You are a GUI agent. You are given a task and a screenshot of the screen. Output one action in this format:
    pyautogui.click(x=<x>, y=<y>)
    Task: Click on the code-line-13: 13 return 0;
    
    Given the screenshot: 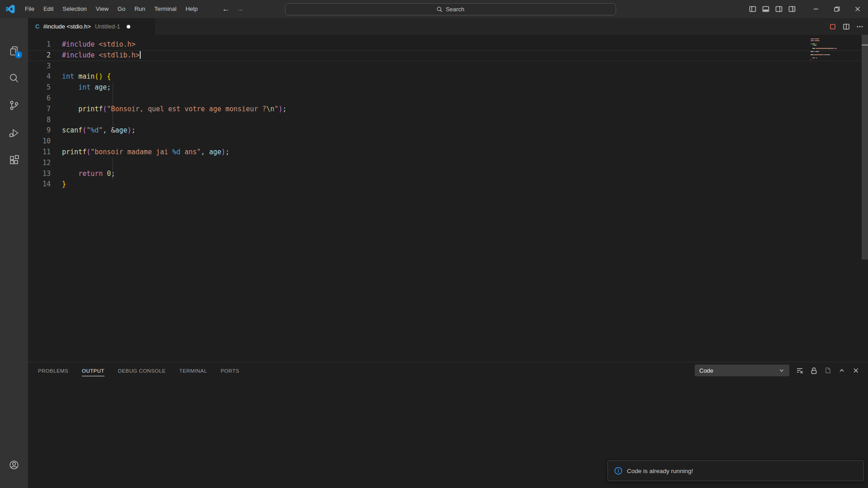 What is the action you would take?
    pyautogui.click(x=448, y=174)
    